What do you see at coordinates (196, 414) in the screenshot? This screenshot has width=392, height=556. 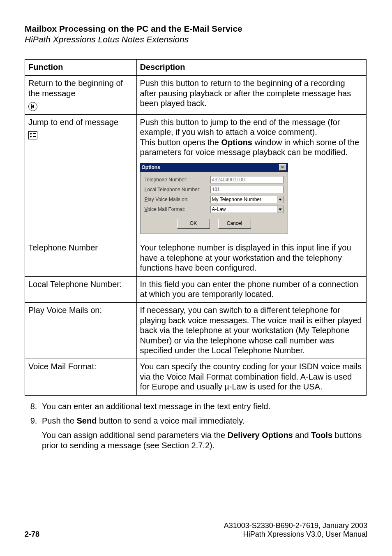 I see `numbered-steps: You can enter an additional text message…` at bounding box center [196, 414].